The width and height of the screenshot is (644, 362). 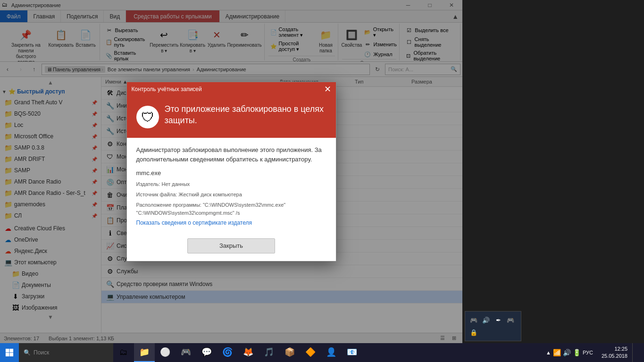 I want to click on taskbar-app-outlook: 📧, so click(x=352, y=353).